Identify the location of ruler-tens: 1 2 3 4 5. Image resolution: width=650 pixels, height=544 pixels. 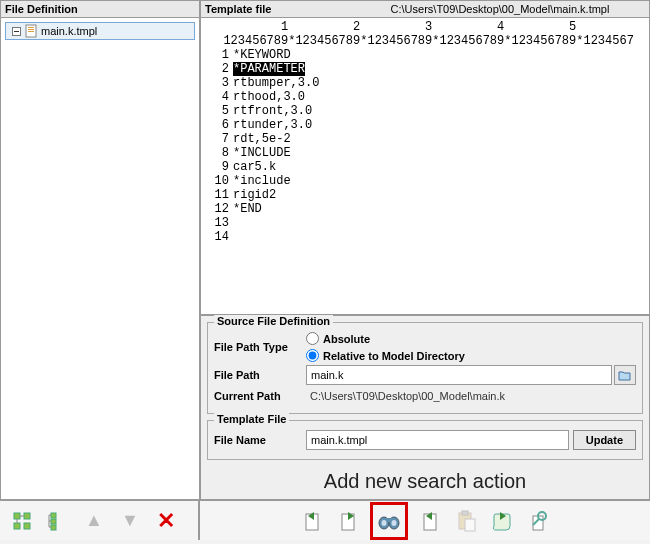
(425, 27).